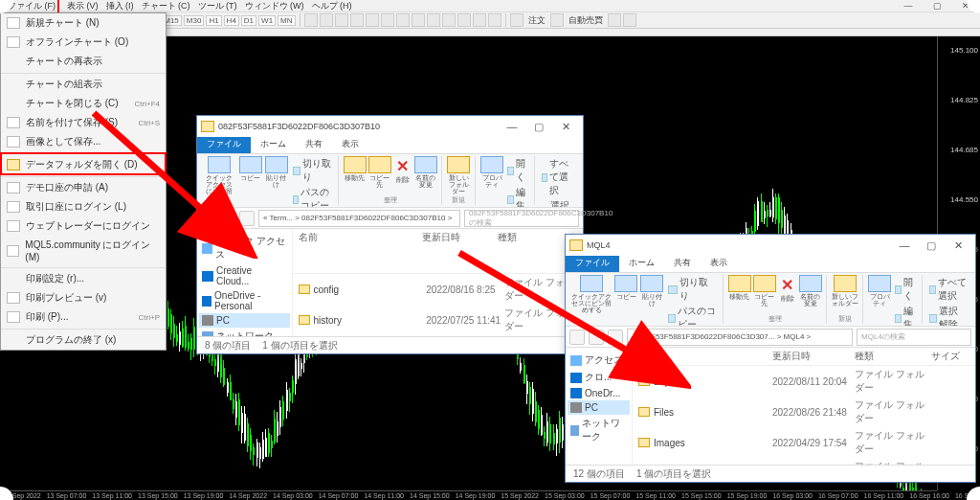 This screenshot has height=500, width=980. Describe the element at coordinates (652, 301) in the screenshot. I see `paste-button: 貼り付け` at that location.